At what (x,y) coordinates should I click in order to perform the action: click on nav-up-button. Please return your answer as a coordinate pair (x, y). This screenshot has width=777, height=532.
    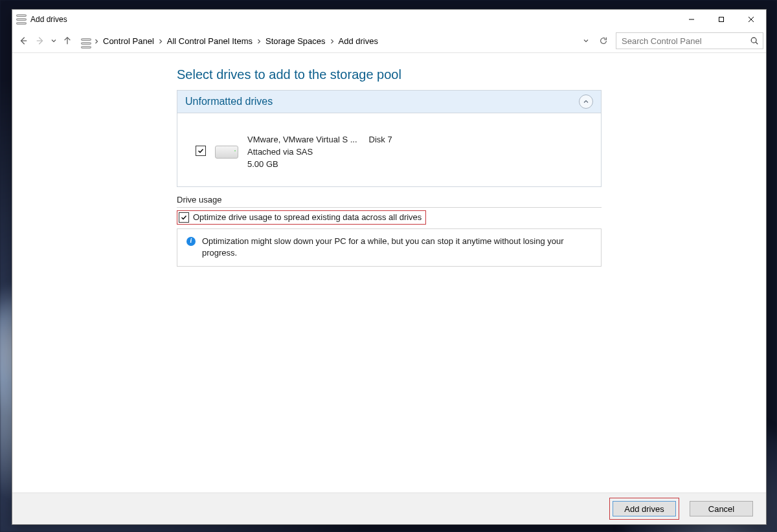
    Looking at the image, I should click on (67, 41).